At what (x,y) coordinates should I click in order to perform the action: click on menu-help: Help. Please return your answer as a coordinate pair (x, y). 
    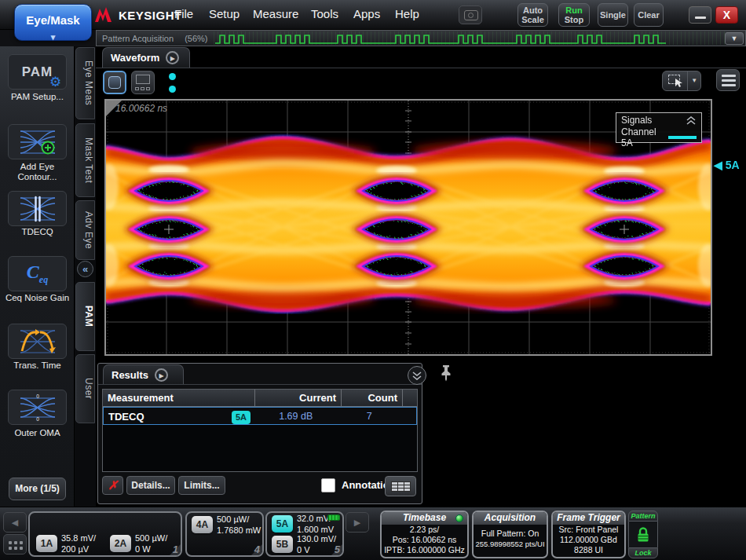
    Looking at the image, I should click on (407, 14).